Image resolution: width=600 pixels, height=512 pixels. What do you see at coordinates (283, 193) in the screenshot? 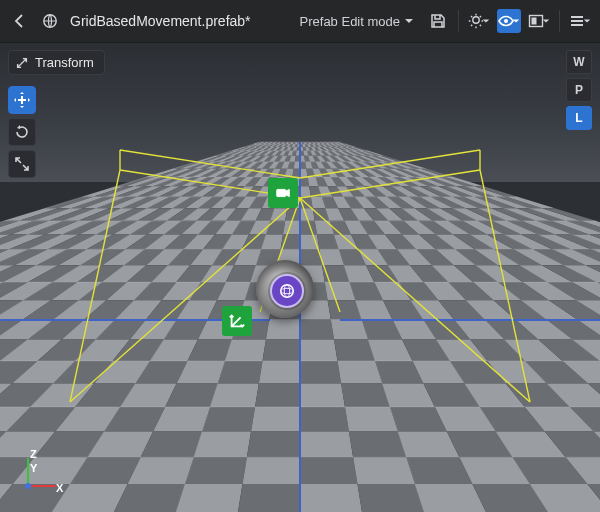
I see `camera-icon` at bounding box center [283, 193].